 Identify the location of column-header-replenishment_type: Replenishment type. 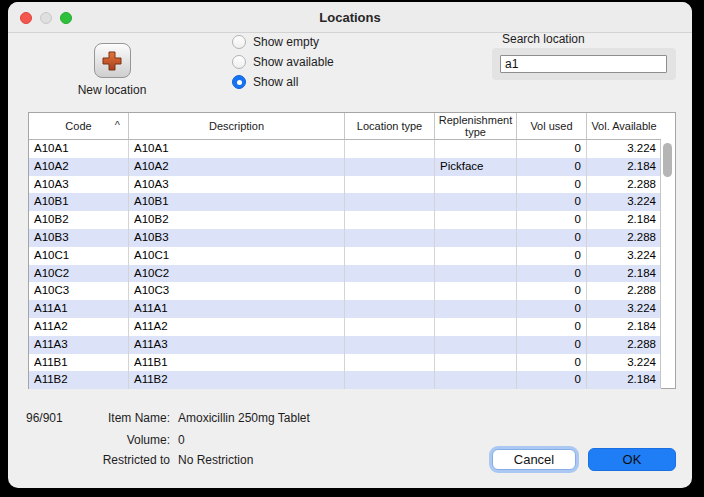
(476, 126).